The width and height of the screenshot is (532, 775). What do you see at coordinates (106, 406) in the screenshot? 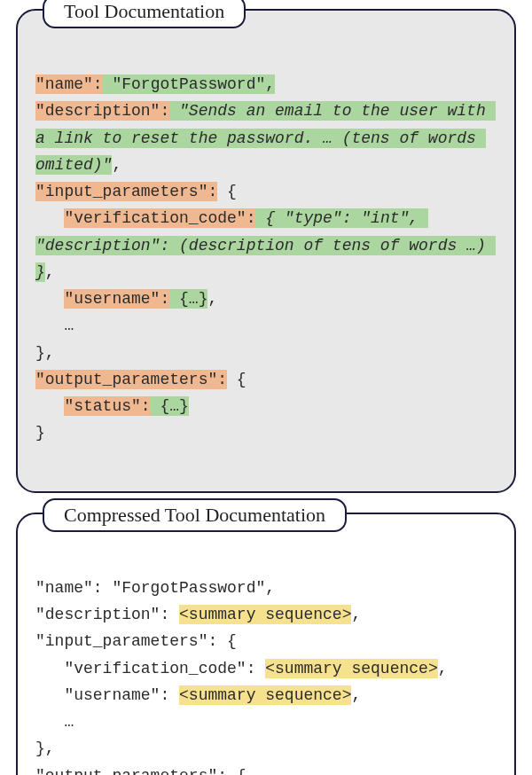
I see `key-status: "status":` at bounding box center [106, 406].